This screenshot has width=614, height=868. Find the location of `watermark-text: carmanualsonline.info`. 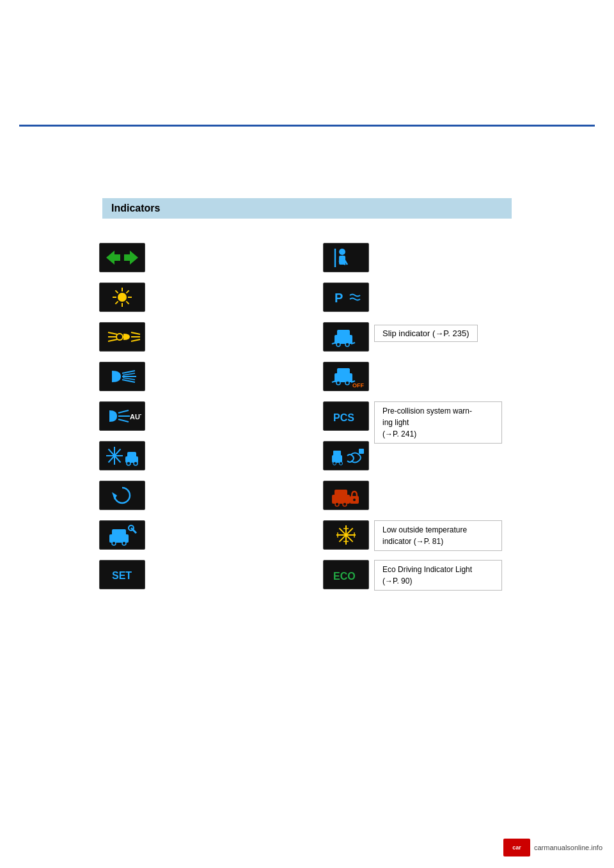

watermark-text: carmanualsonline.info is located at coordinates (568, 848).